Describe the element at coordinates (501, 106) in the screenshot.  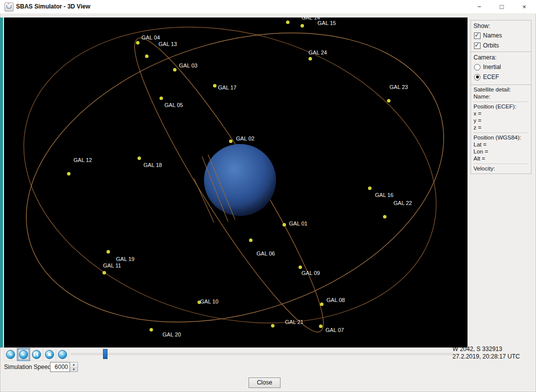
I see `detail-field-label: Position (ECEF):` at that location.